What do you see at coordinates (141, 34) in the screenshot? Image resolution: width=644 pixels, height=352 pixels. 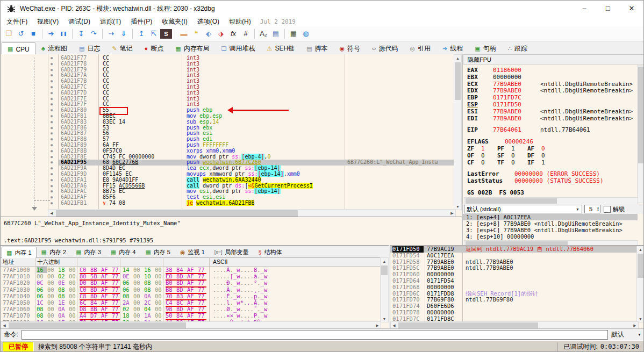 I see `execute-till-return-button: ↥` at bounding box center [141, 34].